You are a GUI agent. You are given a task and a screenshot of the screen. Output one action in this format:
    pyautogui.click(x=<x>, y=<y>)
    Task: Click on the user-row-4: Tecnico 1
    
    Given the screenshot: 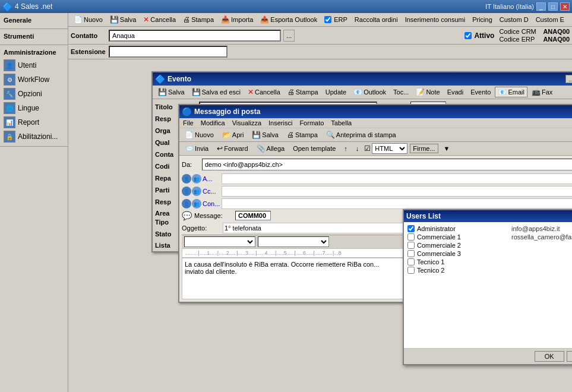 What is the action you would take?
    pyautogui.click(x=489, y=262)
    